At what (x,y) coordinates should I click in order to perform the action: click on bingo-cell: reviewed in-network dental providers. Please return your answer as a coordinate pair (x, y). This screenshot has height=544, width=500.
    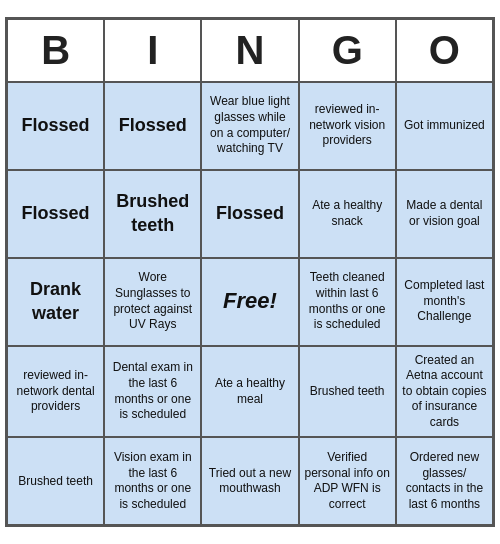
    Looking at the image, I should click on (56, 392).